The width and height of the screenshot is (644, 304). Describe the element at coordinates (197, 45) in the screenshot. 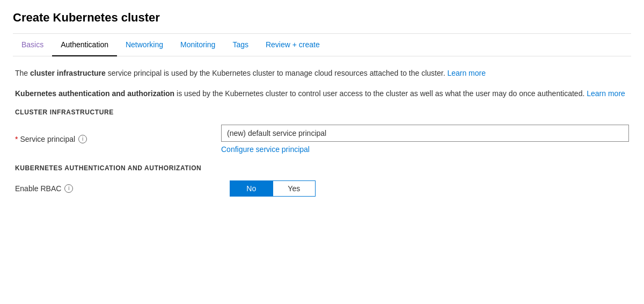

I see `tab-monitoring: Monitoring` at that location.